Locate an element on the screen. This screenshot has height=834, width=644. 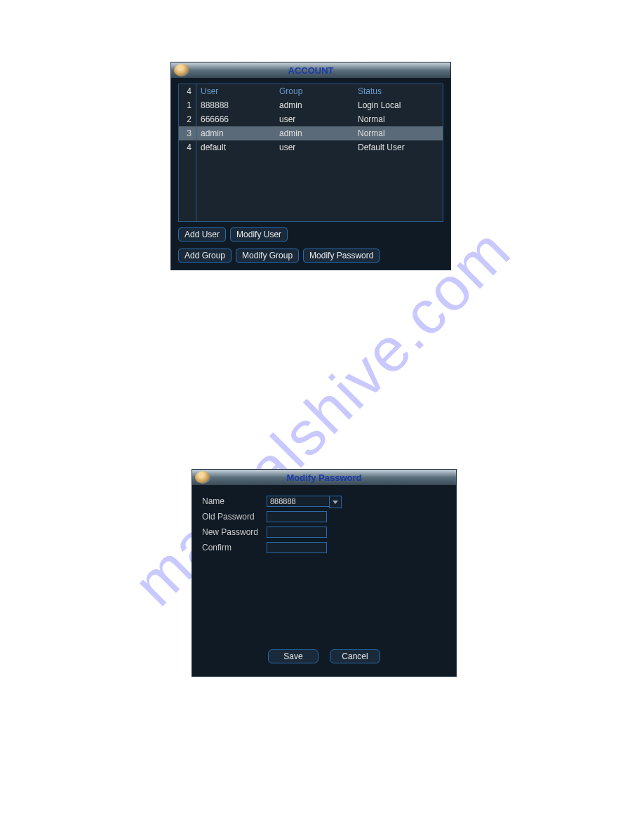
cell-user: 888888 is located at coordinates (236, 105).